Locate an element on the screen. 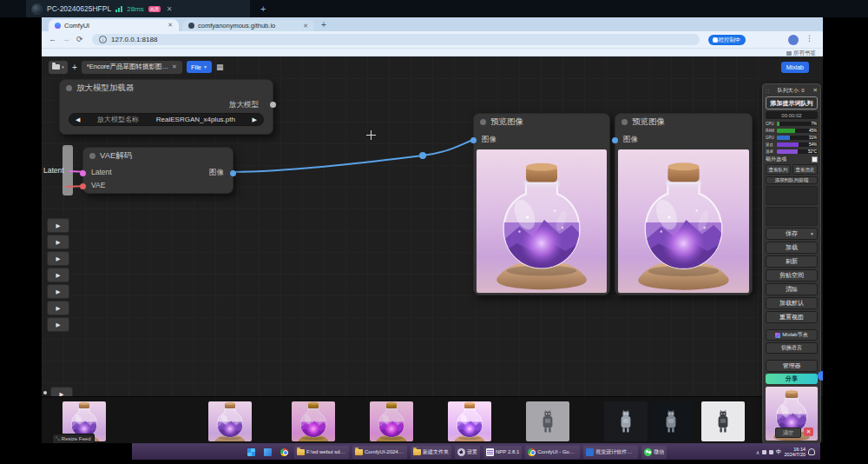 The width and height of the screenshot is (868, 464). node-upscale-model-loader: 放大模型加载器 放大模型 ◀ 放大模型名称 RealESRGAN_x4plus.… is located at coordinates (167, 107).